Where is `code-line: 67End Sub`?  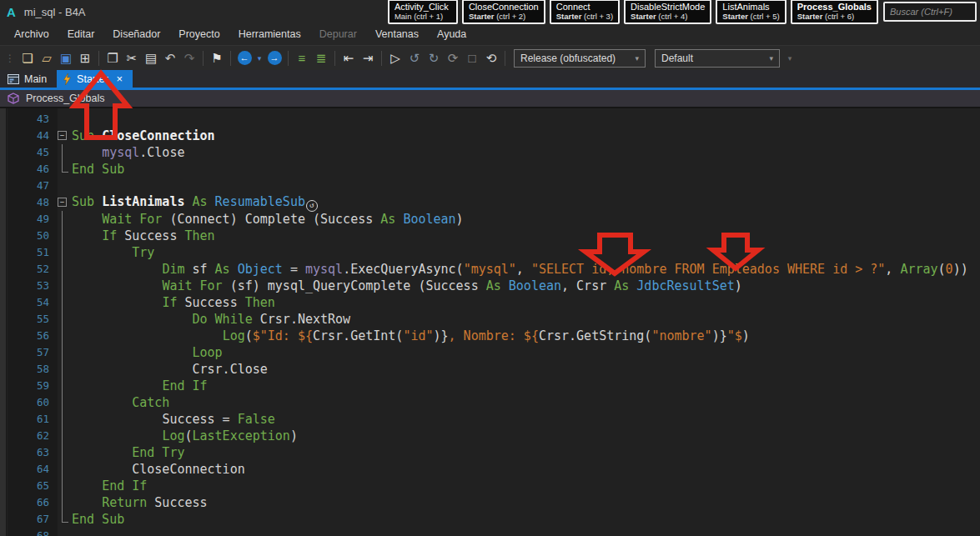
code-line: 67End Sub is located at coordinates (490, 519).